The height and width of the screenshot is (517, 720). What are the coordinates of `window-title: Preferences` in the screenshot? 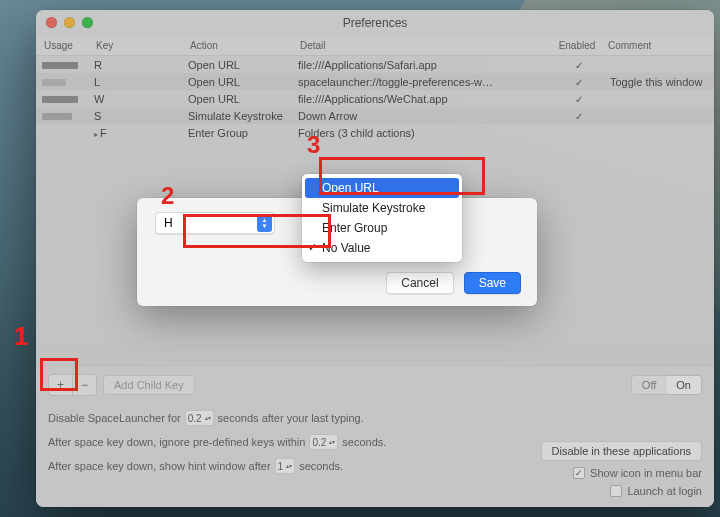 It's located at (376, 23).